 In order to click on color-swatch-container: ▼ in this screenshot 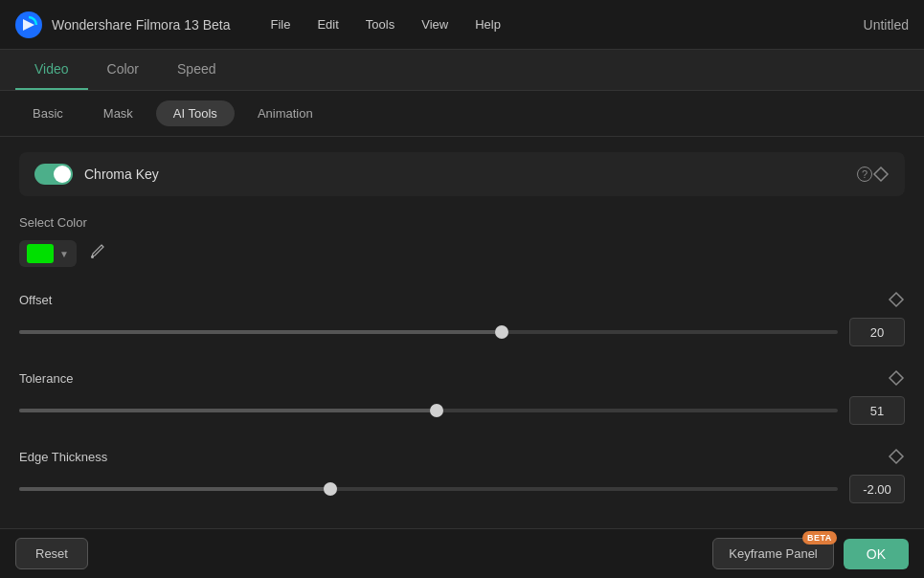, I will do `click(48, 254)`.